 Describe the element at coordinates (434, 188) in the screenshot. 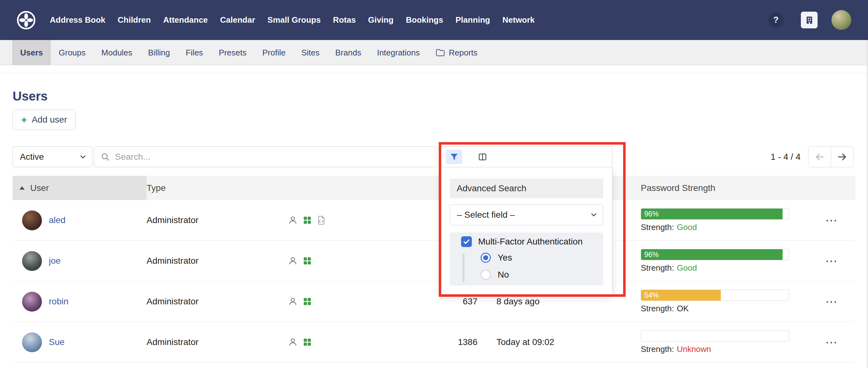

I see `table-header-row: User Type Password Strength` at that location.